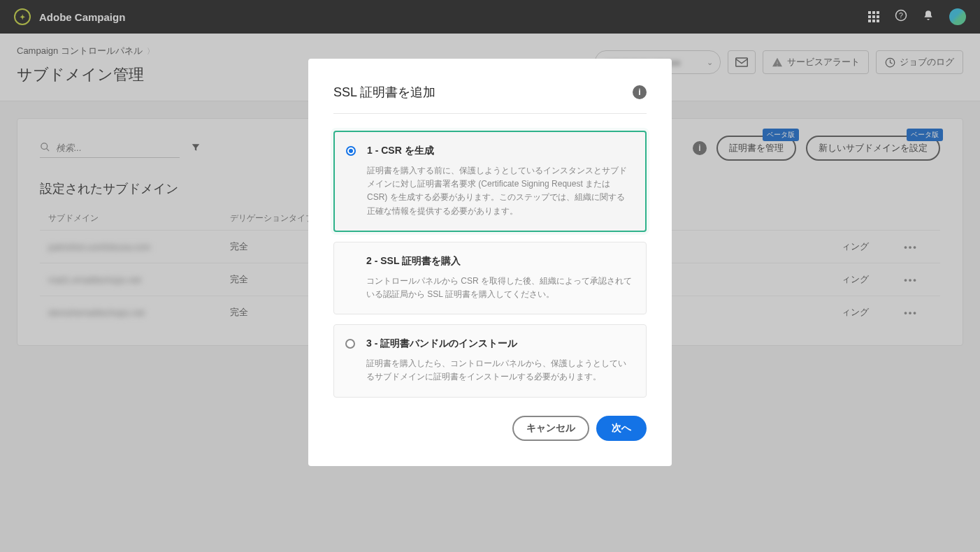 Image resolution: width=980 pixels, height=552 pixels. Describe the element at coordinates (499, 261) in the screenshot. I see `step-title: 2 - SSL 証明書を購入` at that location.